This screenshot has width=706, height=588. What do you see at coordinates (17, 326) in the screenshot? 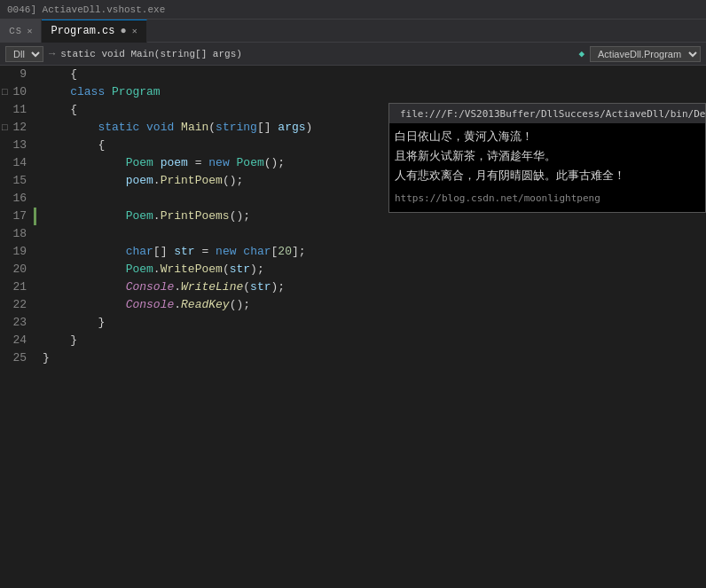
I see `line-gutter: 9 □10 11 □12 13 14 15 16 17 18 19 20 21 …` at bounding box center [17, 326].